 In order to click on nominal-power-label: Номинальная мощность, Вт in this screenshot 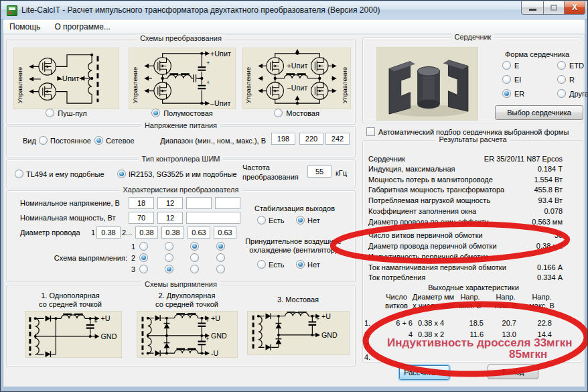, I will do `click(68, 218)`.